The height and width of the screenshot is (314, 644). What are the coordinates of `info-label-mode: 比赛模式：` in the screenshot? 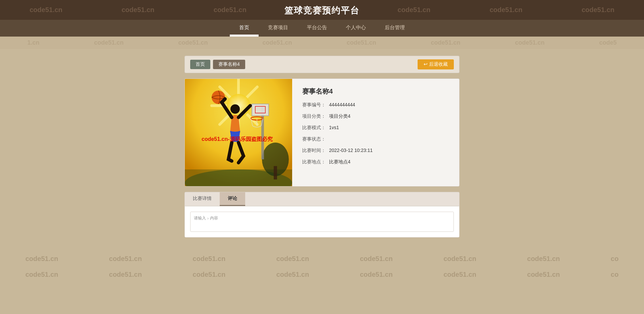 It's located at (316, 128).